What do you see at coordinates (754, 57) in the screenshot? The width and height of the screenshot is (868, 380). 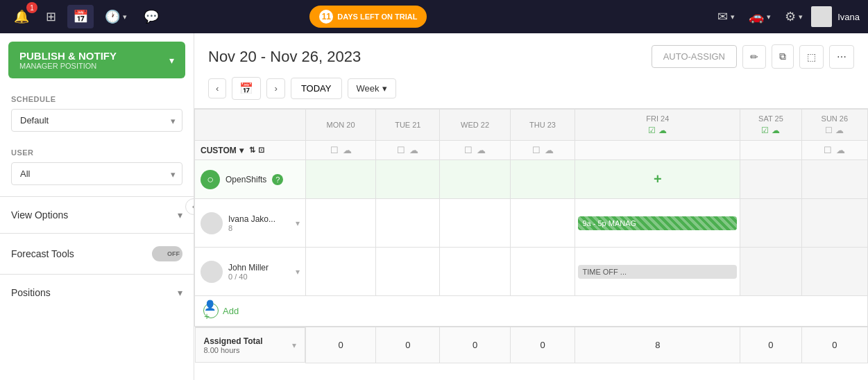 I see `edit-icon-button: ✏` at bounding box center [754, 57].